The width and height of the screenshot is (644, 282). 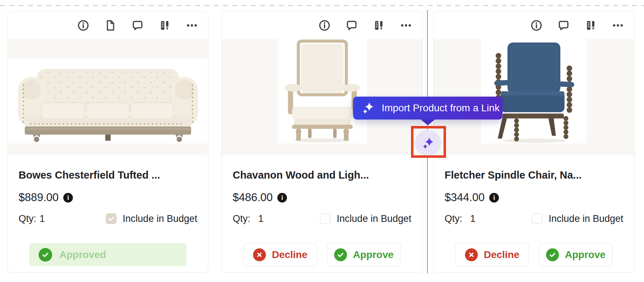 I want to click on import-product-tooltip-label: Import Product from a Link, so click(x=441, y=108).